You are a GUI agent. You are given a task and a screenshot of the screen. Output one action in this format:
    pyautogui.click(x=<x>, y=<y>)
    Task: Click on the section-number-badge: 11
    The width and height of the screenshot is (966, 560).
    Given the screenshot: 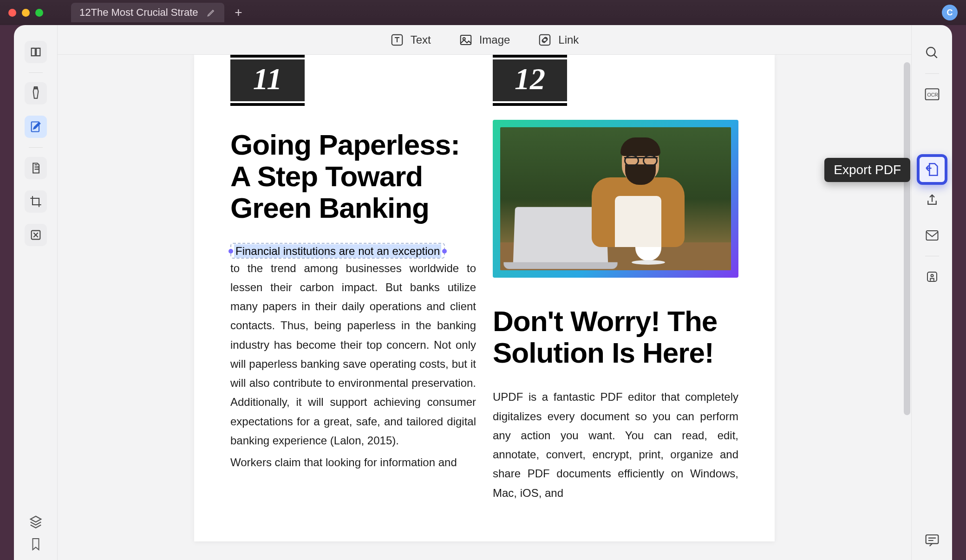 What is the action you would take?
    pyautogui.click(x=268, y=80)
    